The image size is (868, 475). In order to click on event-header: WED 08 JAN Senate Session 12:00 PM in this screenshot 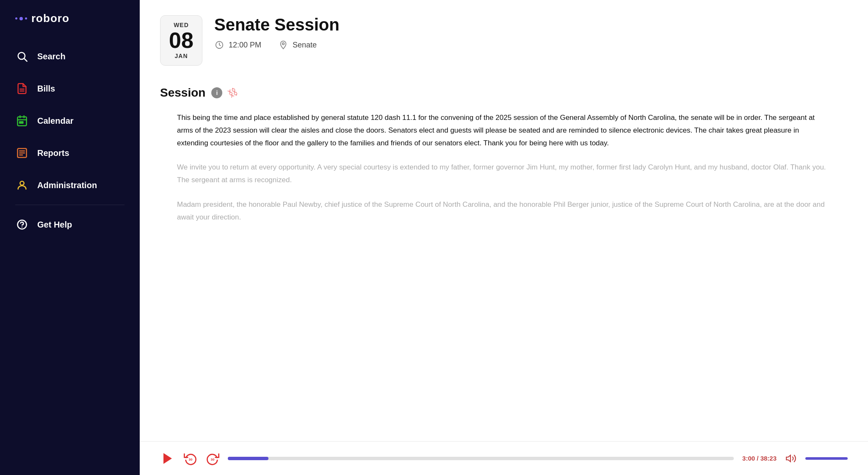, I will do `click(504, 41)`.